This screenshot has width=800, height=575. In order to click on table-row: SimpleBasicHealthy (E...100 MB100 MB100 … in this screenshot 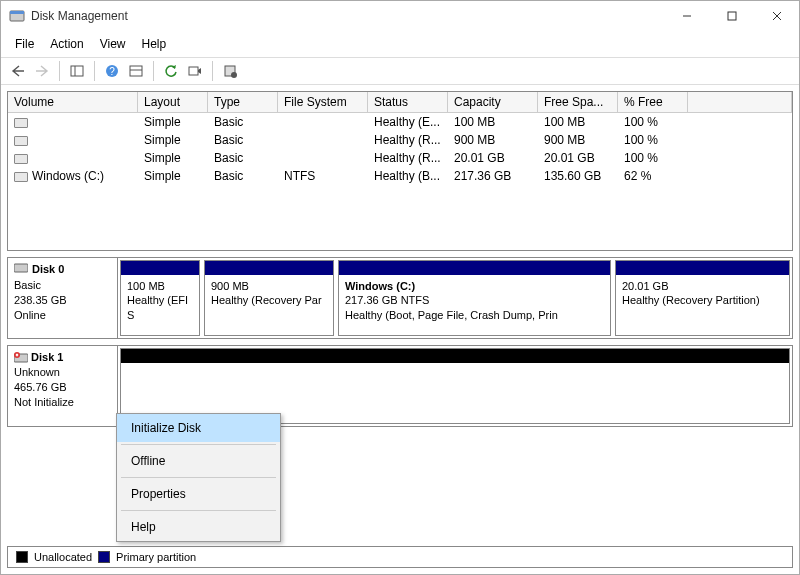, I will do `click(400, 122)`.